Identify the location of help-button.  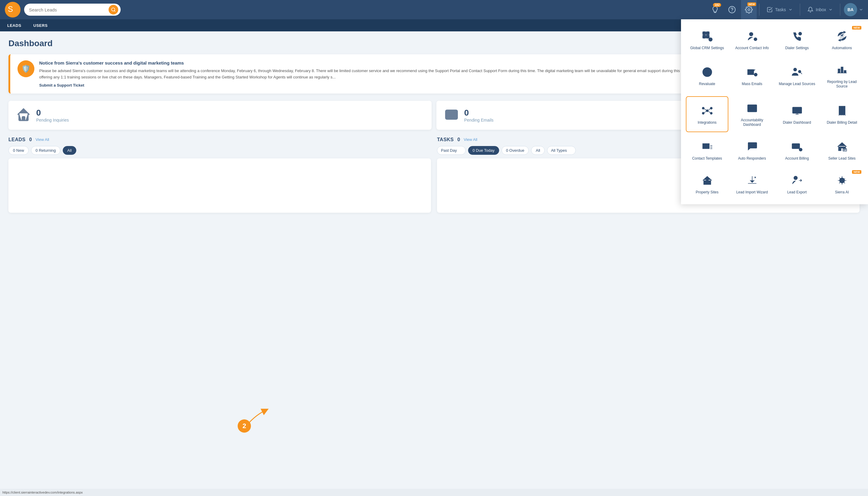
(732, 10).